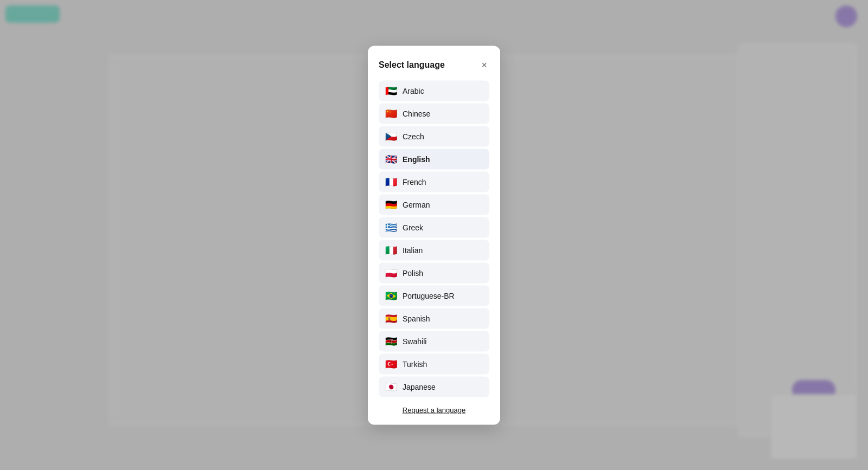 This screenshot has height=470, width=868. Describe the element at coordinates (434, 318) in the screenshot. I see `language-item-spanish: 🇪🇸Spanish` at that location.